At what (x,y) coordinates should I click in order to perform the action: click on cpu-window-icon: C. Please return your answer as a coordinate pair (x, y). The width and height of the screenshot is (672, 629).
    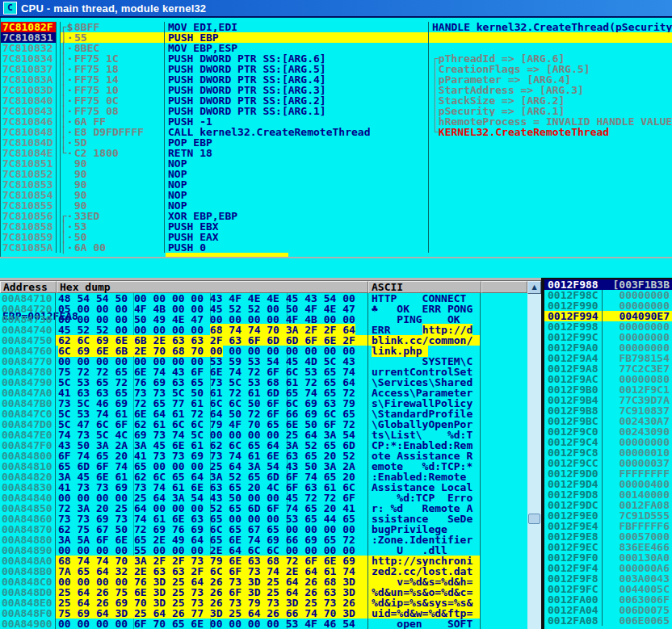
    Looking at the image, I should click on (10, 8).